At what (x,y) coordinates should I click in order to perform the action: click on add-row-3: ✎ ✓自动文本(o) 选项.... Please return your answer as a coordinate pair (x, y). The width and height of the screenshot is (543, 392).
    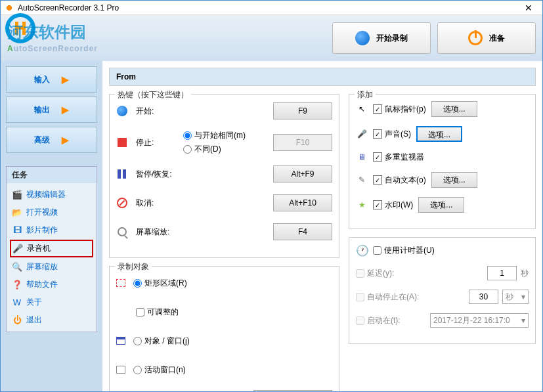
    Looking at the image, I should click on (443, 180).